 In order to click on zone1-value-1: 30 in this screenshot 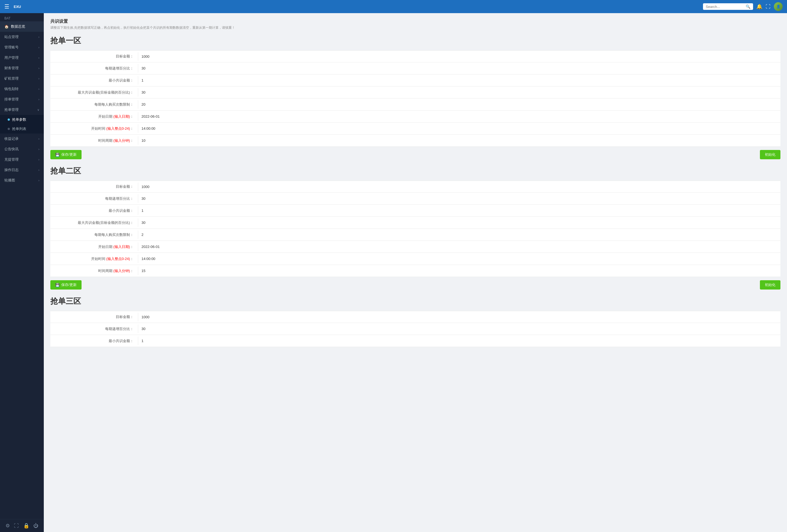, I will do `click(459, 68)`.